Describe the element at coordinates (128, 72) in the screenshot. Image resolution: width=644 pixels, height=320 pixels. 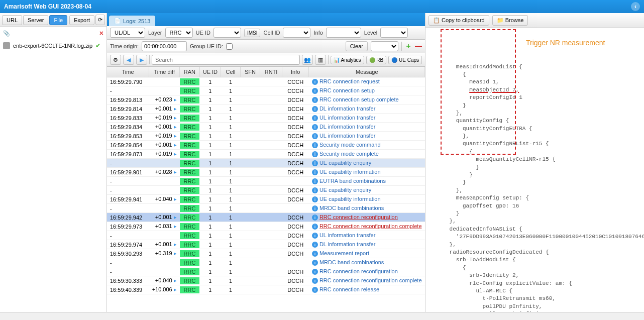
I see `column-time: Time` at that location.